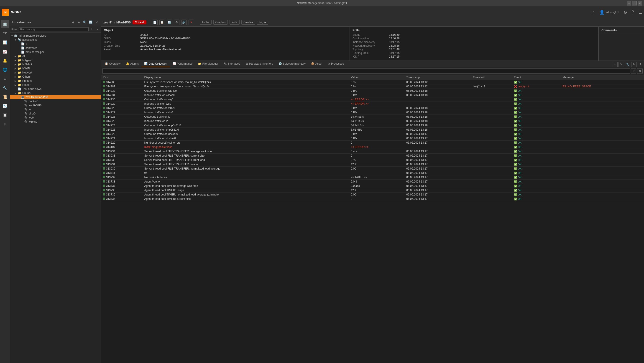  What do you see at coordinates (191, 22) in the screenshot?
I see `toolbar-btn-6: ✕` at bounding box center [191, 22].